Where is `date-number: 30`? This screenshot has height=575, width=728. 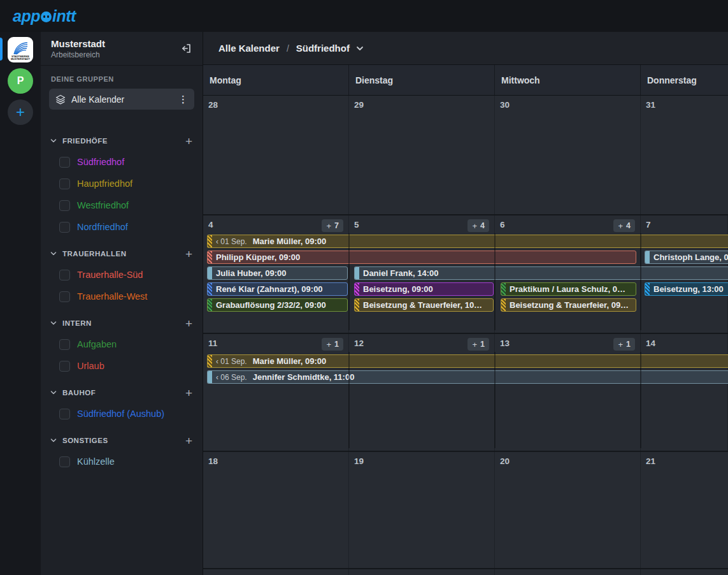 date-number: 30 is located at coordinates (504, 105).